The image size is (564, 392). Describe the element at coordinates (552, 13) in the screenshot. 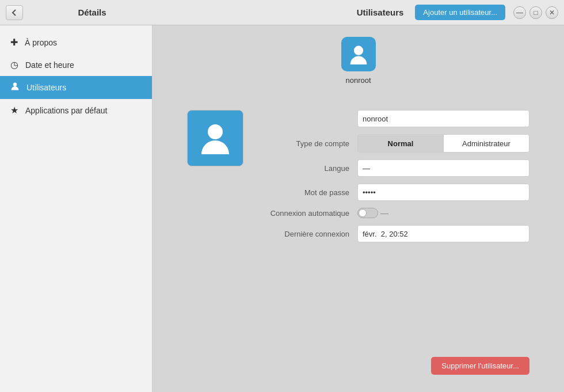

I see `close-button: ✕` at that location.